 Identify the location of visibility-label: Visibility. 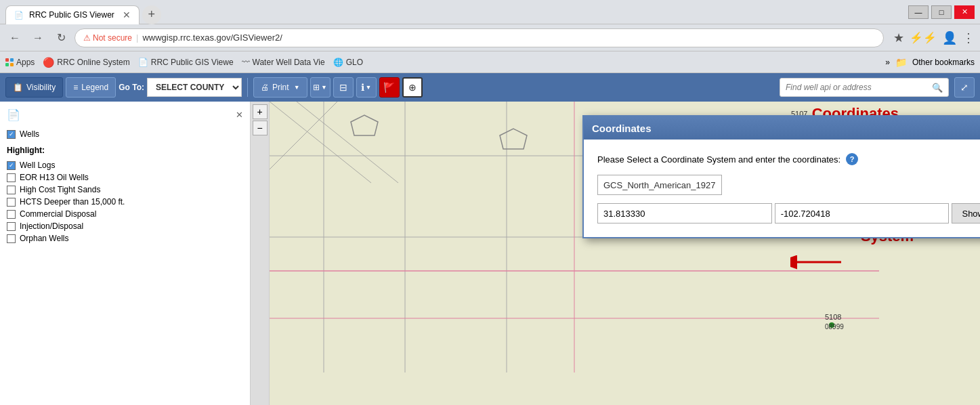
(41, 87).